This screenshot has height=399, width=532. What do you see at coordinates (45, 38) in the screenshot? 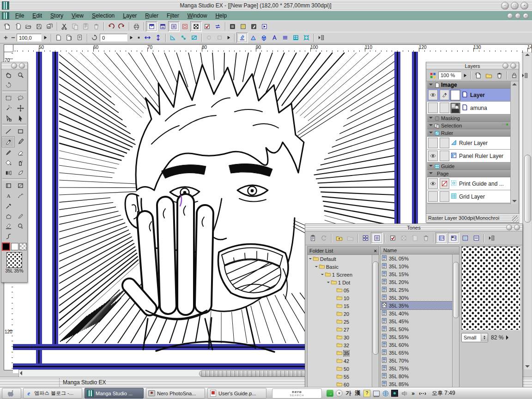
I see `zoom-dropdown` at bounding box center [45, 38].